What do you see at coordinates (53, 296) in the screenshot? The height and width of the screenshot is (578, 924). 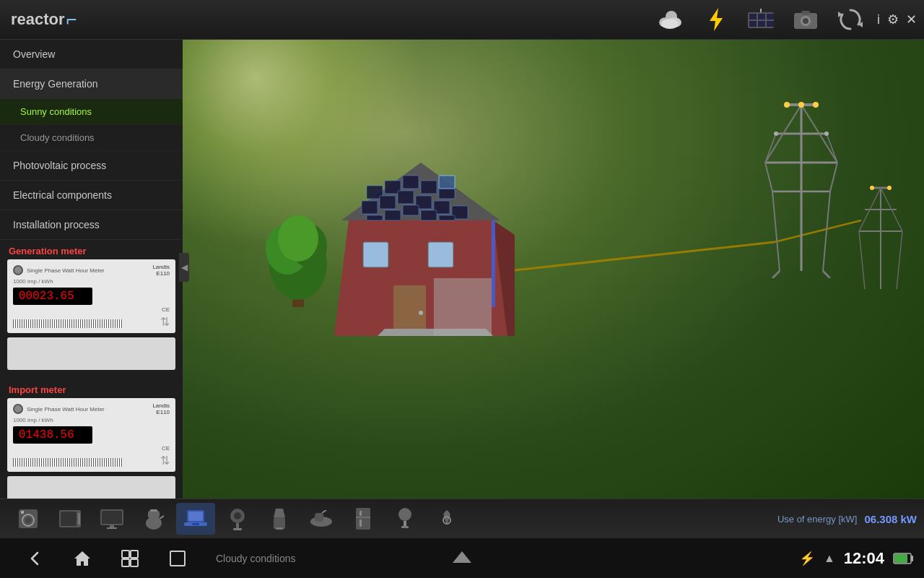 I see `generation-meter-display: 00023.65` at bounding box center [53, 296].